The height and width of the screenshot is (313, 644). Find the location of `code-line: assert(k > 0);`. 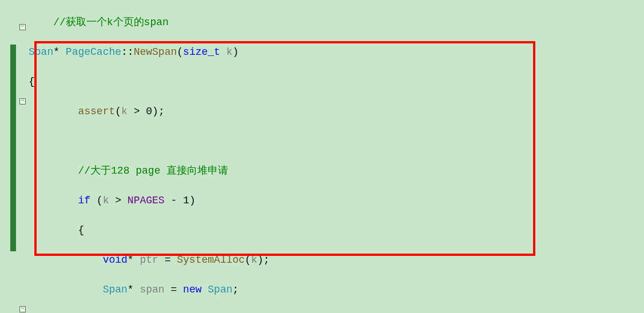

code-line: assert(k > 0); is located at coordinates (198, 111).